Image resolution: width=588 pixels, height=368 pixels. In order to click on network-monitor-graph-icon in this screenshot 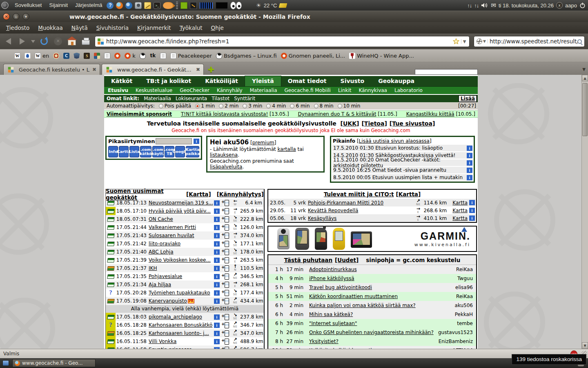, I will do `click(206, 6)`.